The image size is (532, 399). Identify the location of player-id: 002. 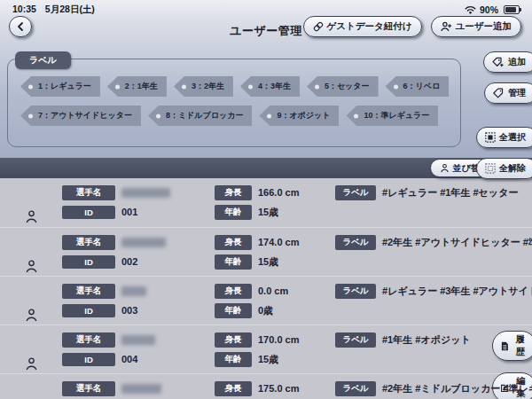
(129, 262).